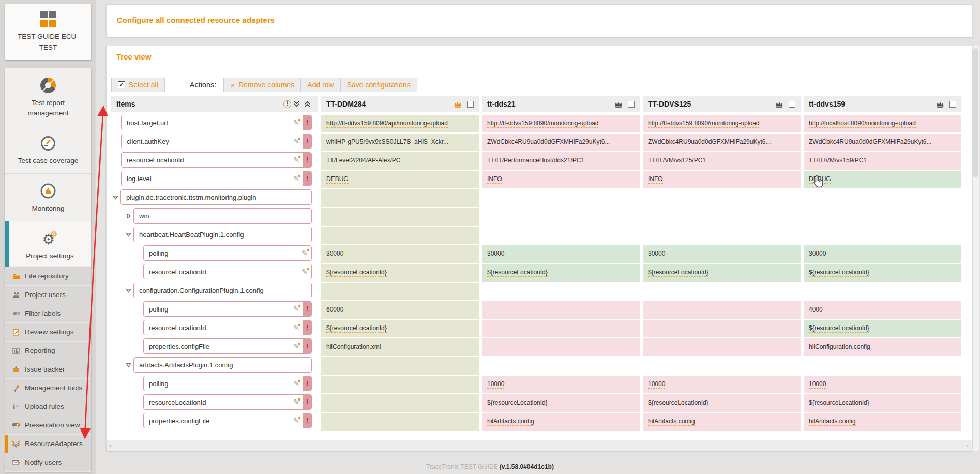  I want to click on scroll-right-arrow-icon: ›, so click(968, 446).